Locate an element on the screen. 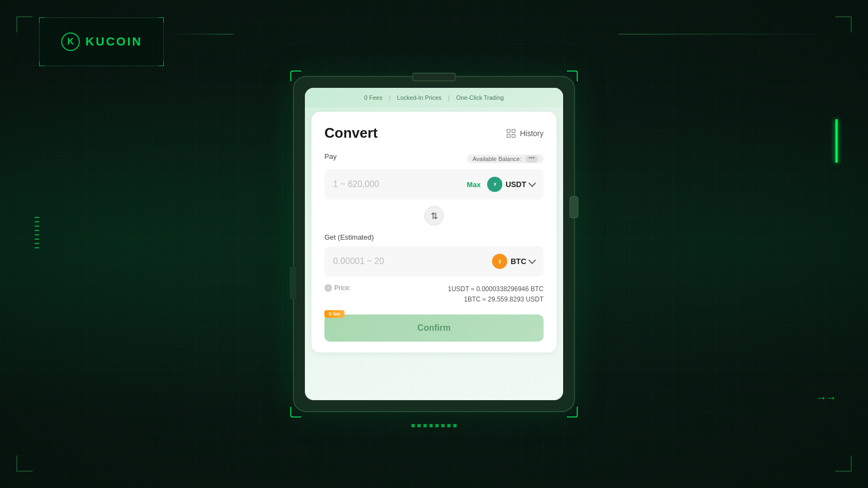 The height and width of the screenshot is (488, 868). price-line-2: 1BTC ≈ 29,559.8293 USDT is located at coordinates (496, 299).